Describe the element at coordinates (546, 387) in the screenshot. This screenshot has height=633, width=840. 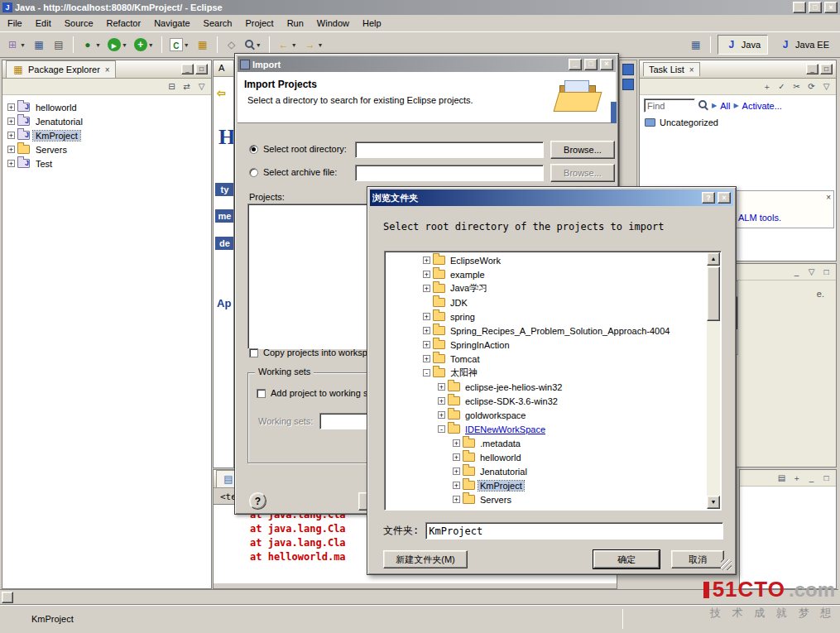
I see `tree-item: +eclipse-jee-helios-win32` at that location.